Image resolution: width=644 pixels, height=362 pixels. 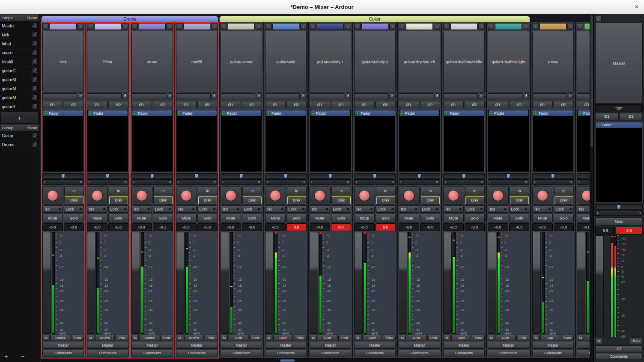 I want to click on sidebar-group-item: Guitar✓, so click(x=20, y=136).